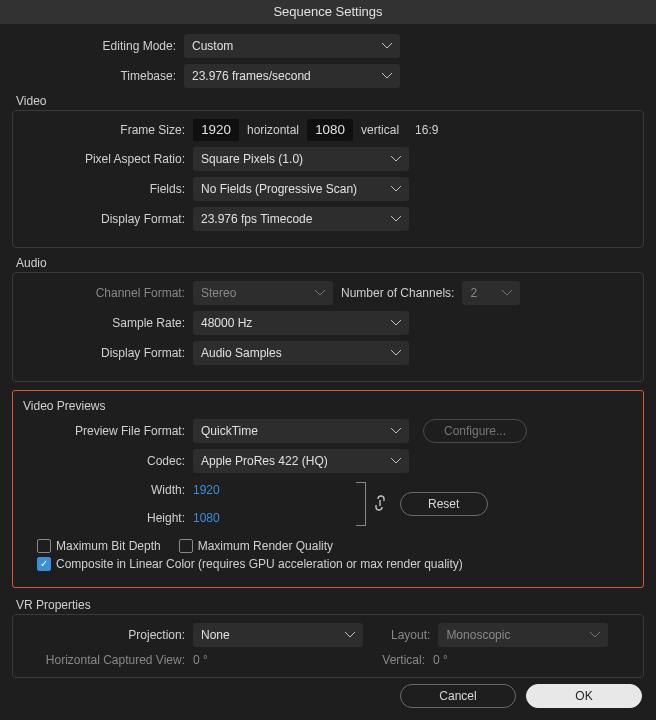 This screenshot has height=720, width=656. I want to click on max-render-quality-checkbox, so click(186, 546).